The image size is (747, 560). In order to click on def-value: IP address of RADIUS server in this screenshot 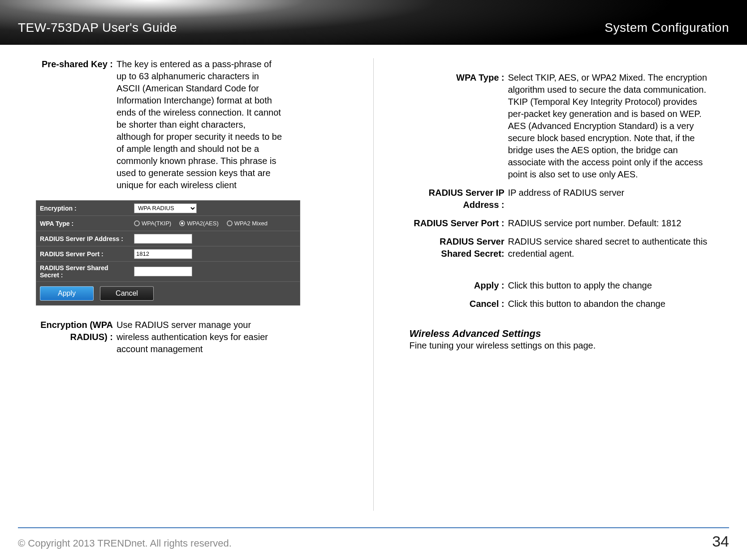, I will do `click(610, 199)`.